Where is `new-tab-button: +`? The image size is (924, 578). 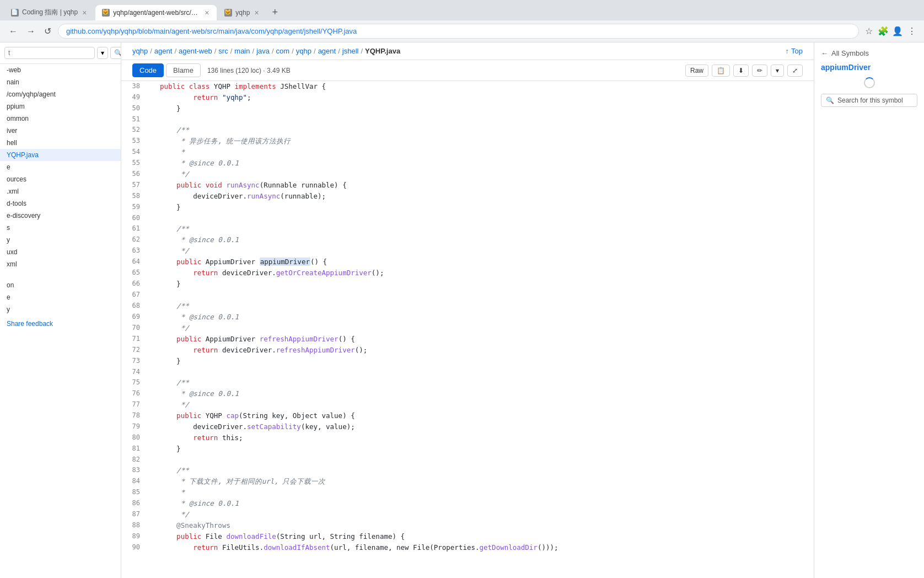 new-tab-button: + is located at coordinates (276, 12).